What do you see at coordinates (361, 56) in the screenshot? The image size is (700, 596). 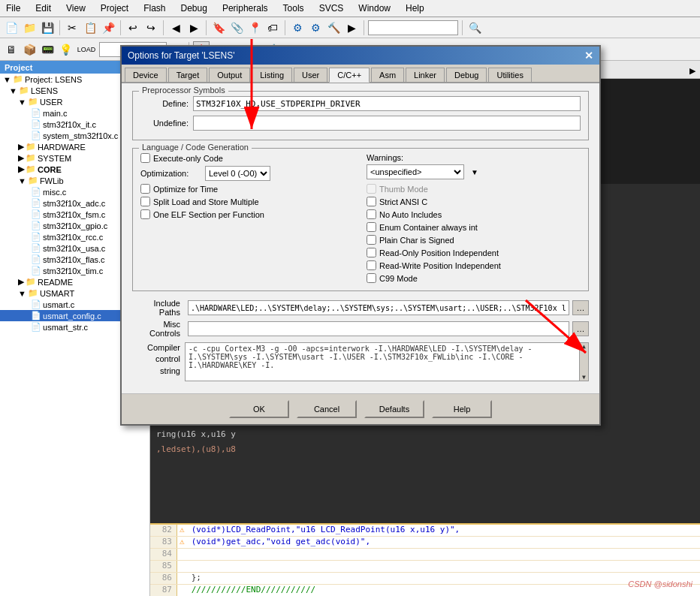 I see `dialog-title-bar: Options for Target 'LSENS' ✕` at bounding box center [361, 56].